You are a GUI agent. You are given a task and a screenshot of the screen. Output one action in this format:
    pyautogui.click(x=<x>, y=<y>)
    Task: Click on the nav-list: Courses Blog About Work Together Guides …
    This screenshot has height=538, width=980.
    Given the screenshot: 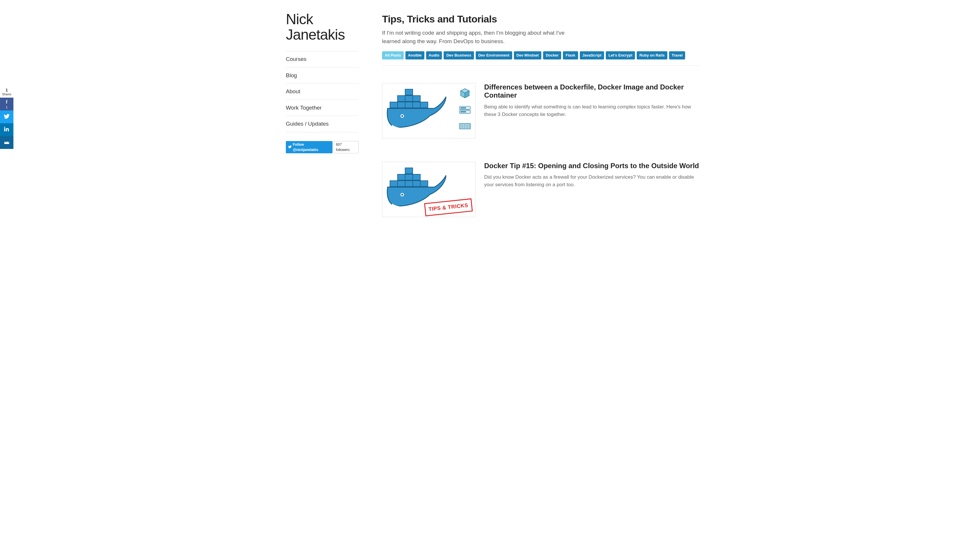 What is the action you would take?
    pyautogui.click(x=322, y=92)
    